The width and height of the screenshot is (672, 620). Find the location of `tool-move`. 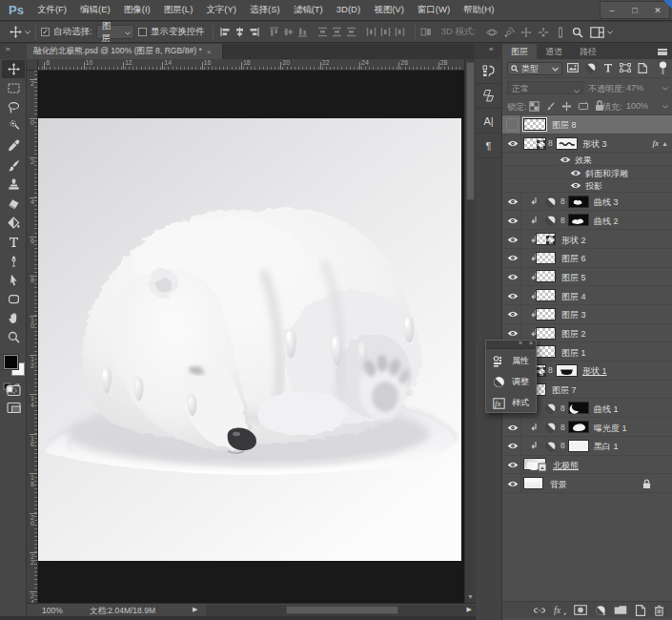

tool-move is located at coordinates (13, 69).